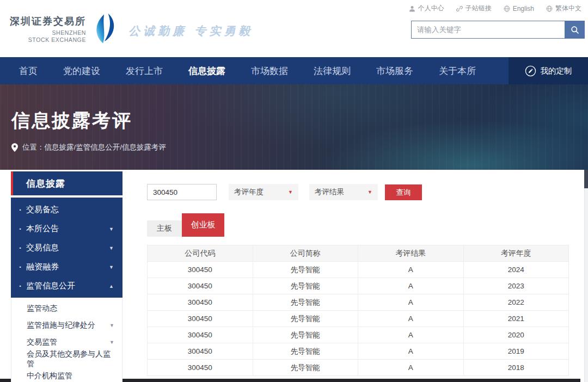  I want to click on sidebar-item-label: 交易备忘, so click(42, 210).